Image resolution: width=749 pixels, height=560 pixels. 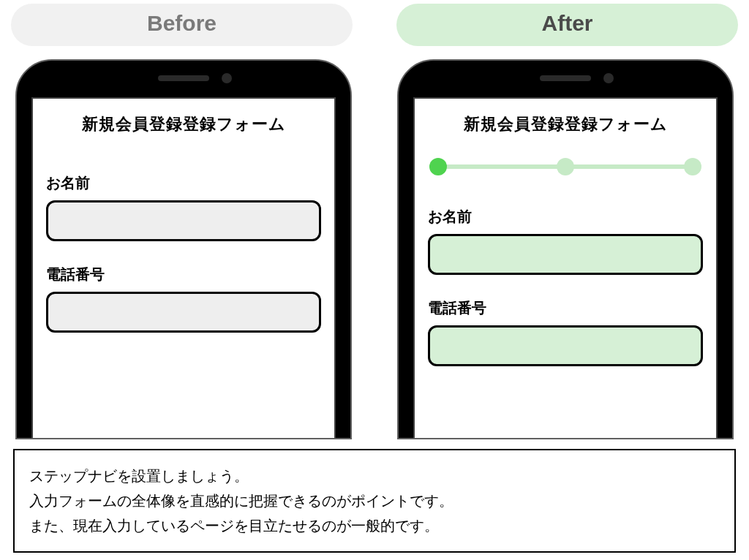 I want to click on step-nav, so click(x=565, y=167).